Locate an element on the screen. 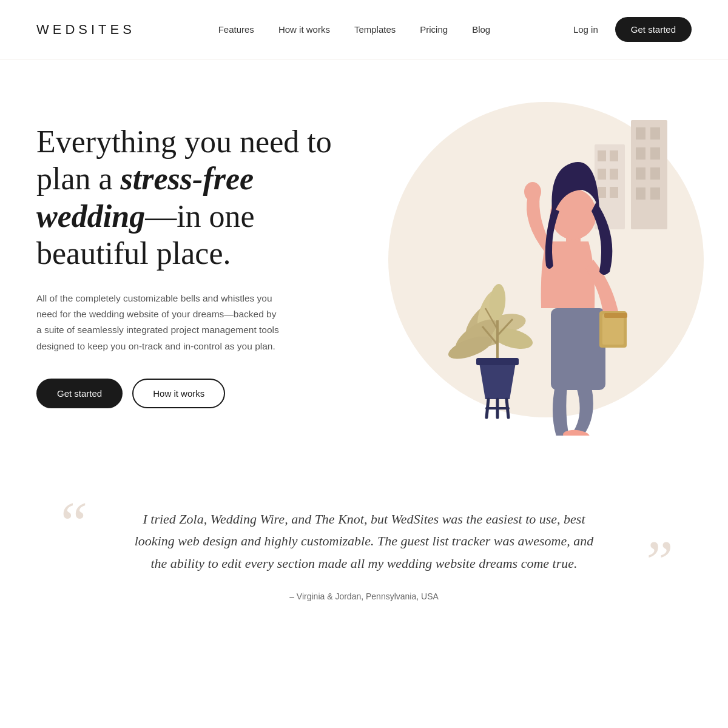 This screenshot has width=728, height=728. quote-open-icon: “ is located at coordinates (72, 524).